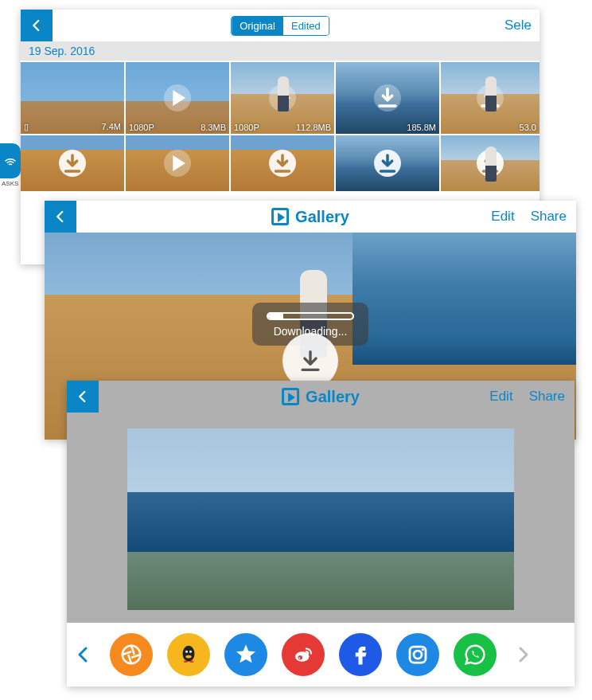 The height and width of the screenshot is (700, 592). What do you see at coordinates (303, 655) in the screenshot?
I see `weibo-icon` at bounding box center [303, 655].